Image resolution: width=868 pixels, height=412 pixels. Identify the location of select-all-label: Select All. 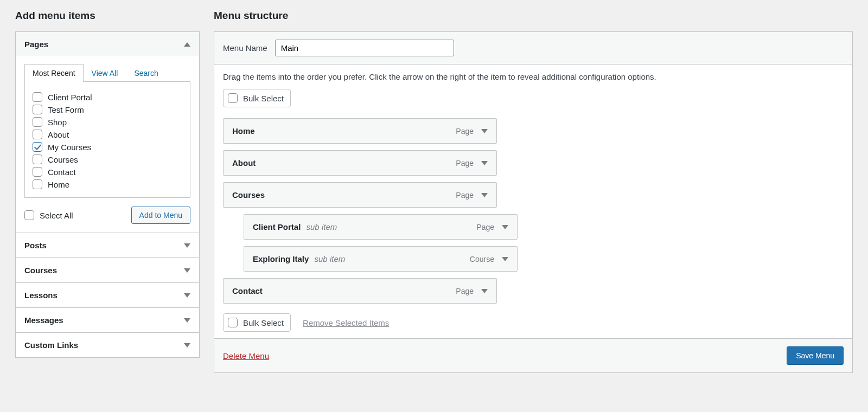
(56, 216).